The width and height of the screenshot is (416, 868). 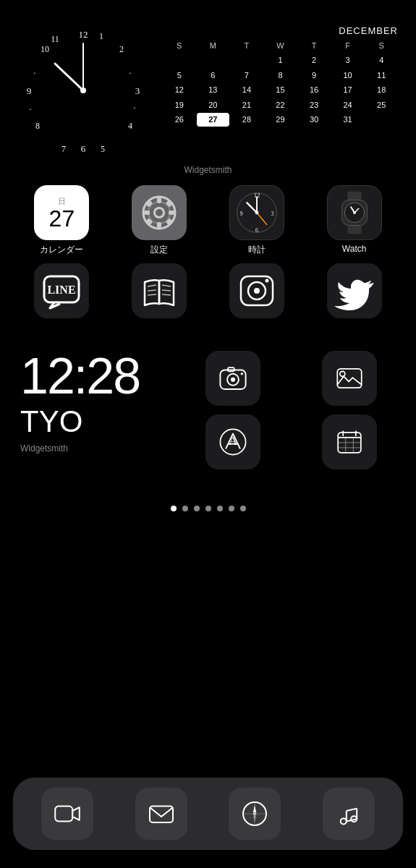 What do you see at coordinates (272, 214) in the screenshot?
I see `svg-text: 3` at bounding box center [272, 214].